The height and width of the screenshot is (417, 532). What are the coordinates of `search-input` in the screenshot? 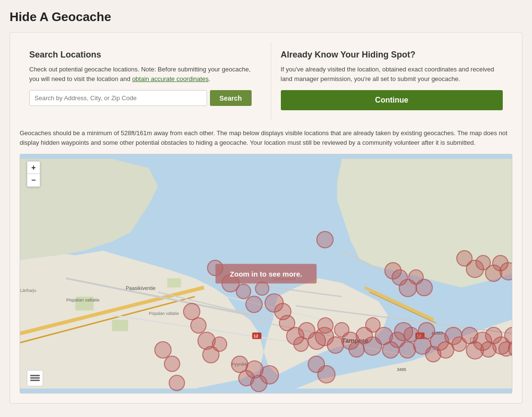 It's located at (118, 98).